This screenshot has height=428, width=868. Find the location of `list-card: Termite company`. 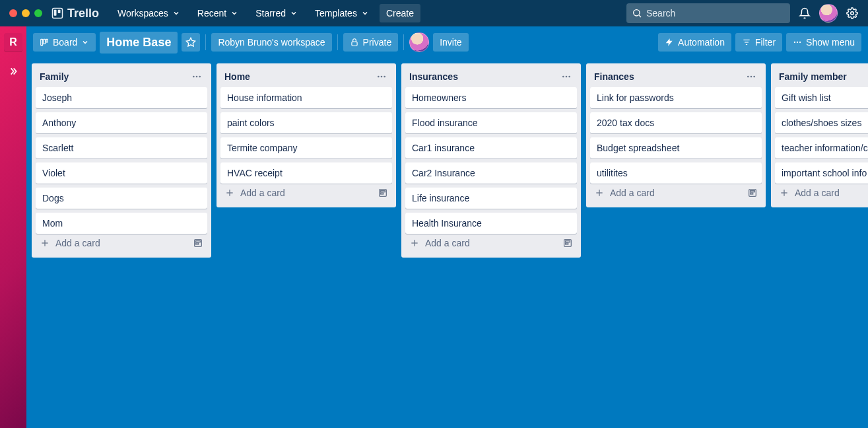

list-card: Termite company is located at coordinates (306, 148).